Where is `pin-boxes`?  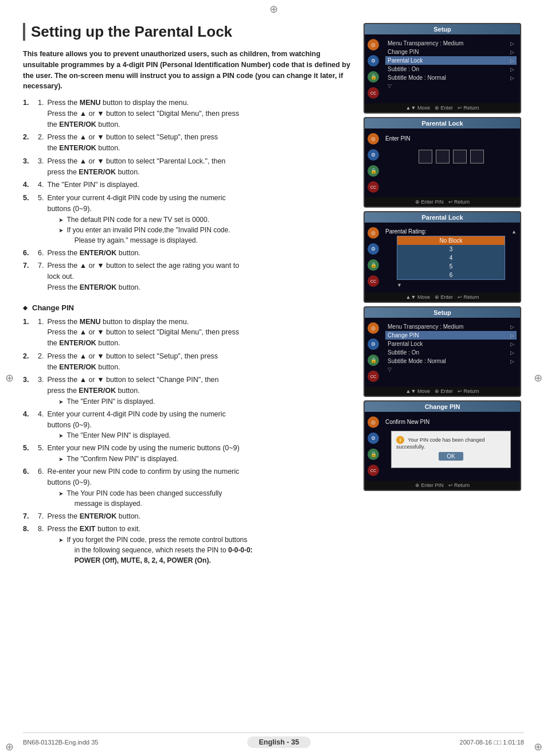 pin-boxes is located at coordinates (451, 157).